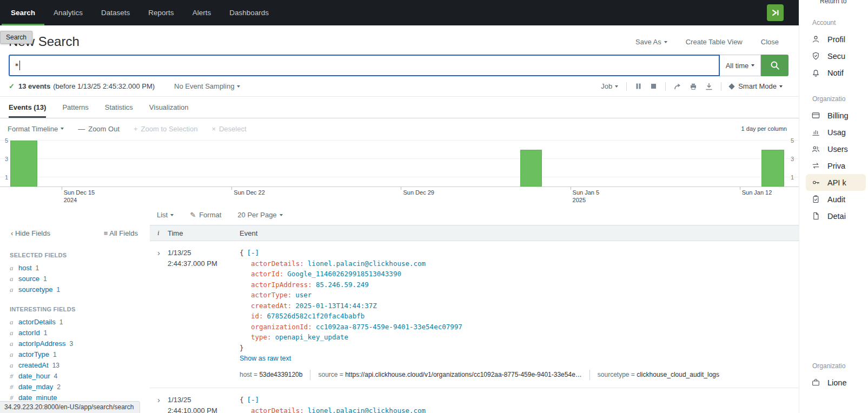 The width and height of the screenshot is (868, 413). What do you see at coordinates (399, 40) in the screenshot?
I see `search-header: New Search Save As Create Table View Clo…` at bounding box center [399, 40].